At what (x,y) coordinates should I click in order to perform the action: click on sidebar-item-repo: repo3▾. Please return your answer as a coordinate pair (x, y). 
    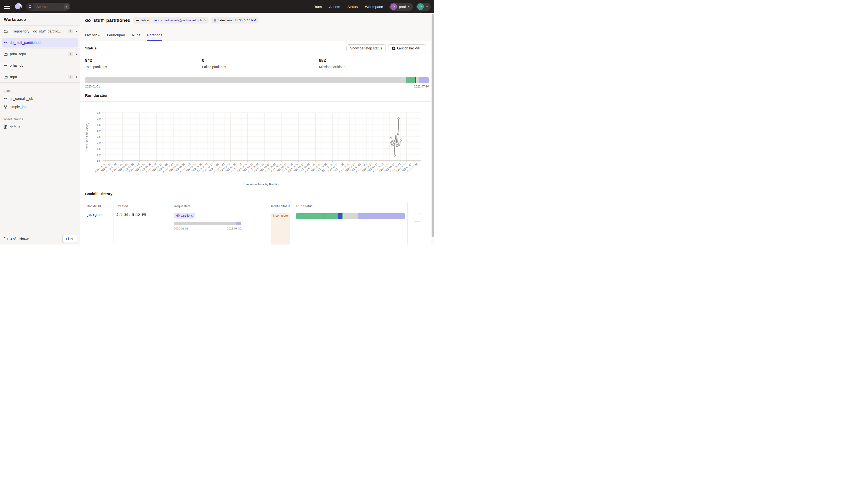
    Looking at the image, I should click on (40, 77).